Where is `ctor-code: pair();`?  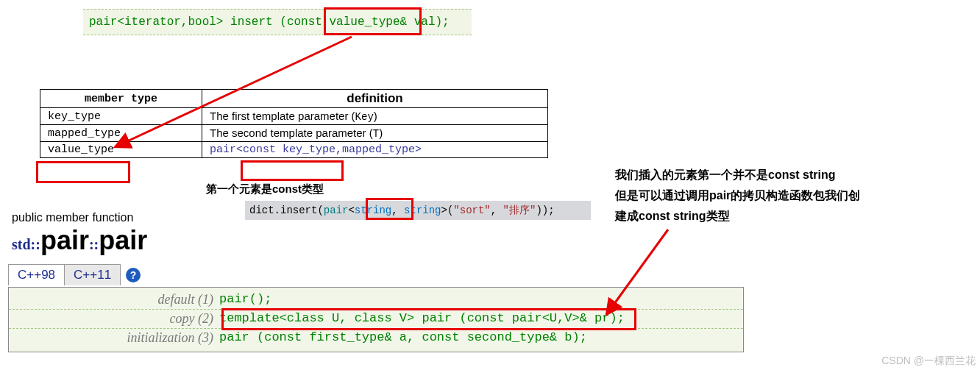
ctor-code: pair(); is located at coordinates (246, 300).